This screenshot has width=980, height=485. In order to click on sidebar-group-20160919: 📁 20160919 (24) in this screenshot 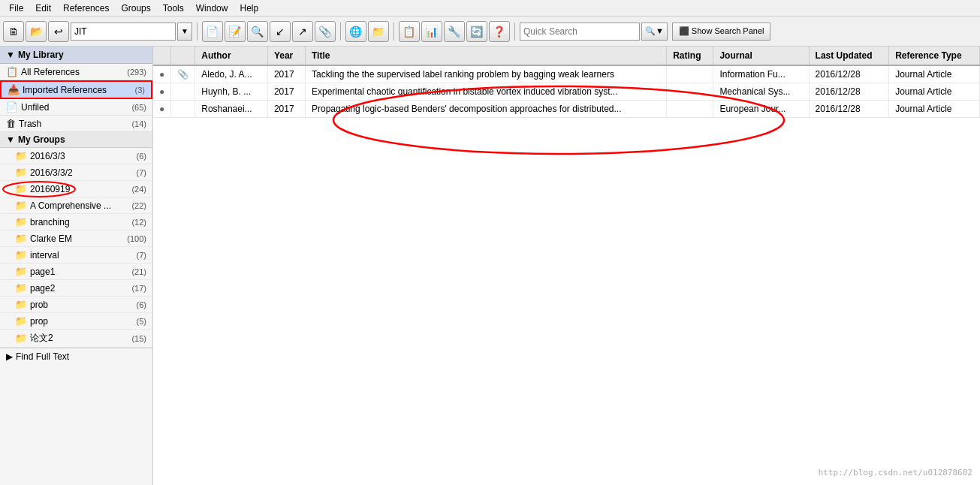, I will do `click(77, 189)`.